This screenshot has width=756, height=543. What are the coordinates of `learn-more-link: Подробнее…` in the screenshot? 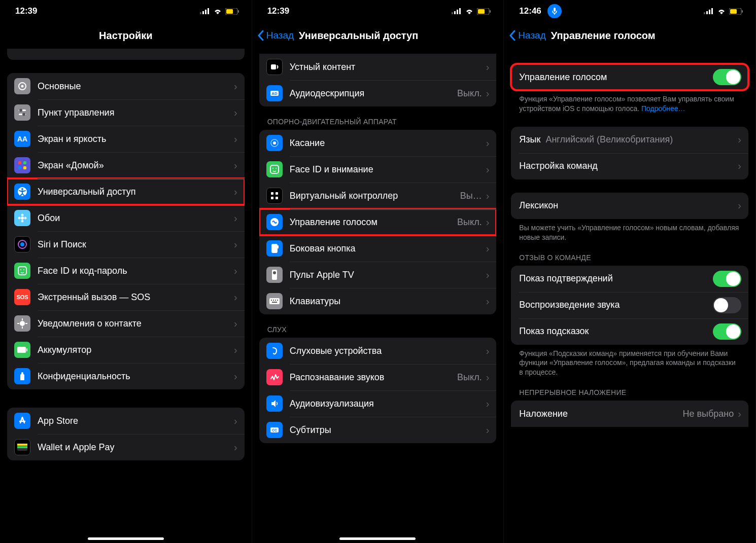 It's located at (664, 108).